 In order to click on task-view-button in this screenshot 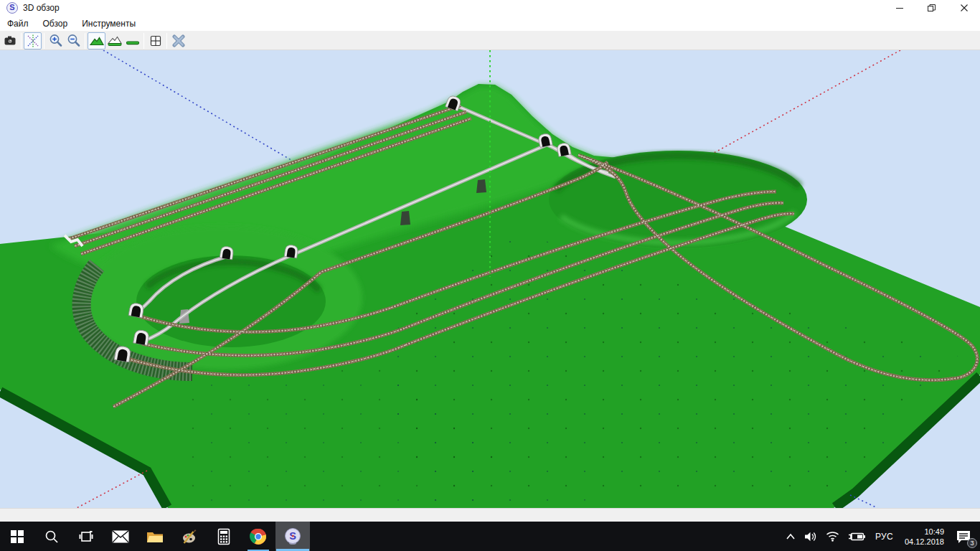, I will do `click(86, 537)`.